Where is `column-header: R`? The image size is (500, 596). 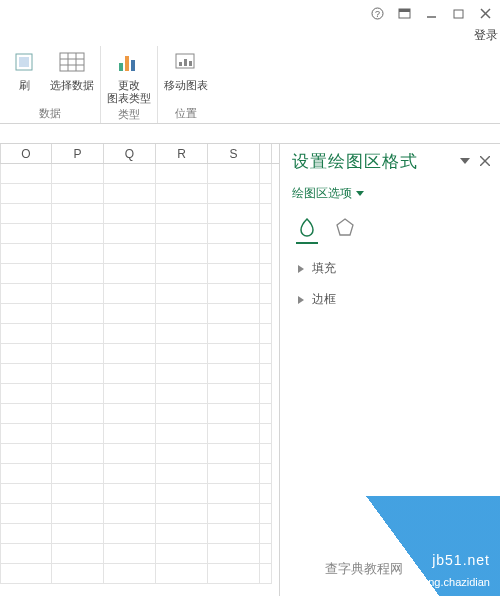
column-header: R is located at coordinates (182, 154).